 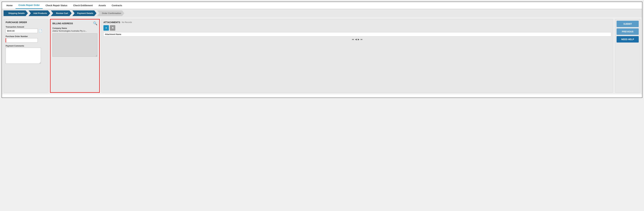 What do you see at coordinates (353, 39) in the screenshot?
I see `pagination-first: ⏮` at bounding box center [353, 39].